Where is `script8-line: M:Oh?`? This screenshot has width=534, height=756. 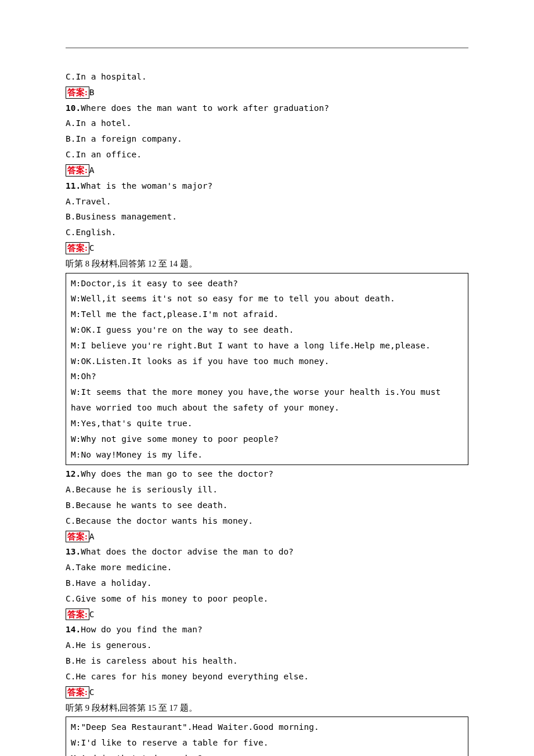 script8-line: M:Oh? is located at coordinates (267, 376).